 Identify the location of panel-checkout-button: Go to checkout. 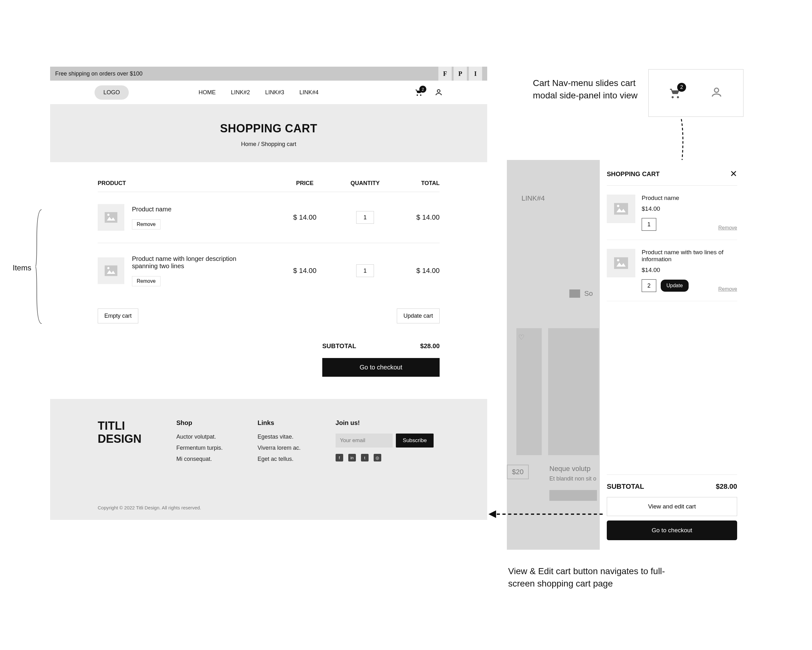
(672, 531).